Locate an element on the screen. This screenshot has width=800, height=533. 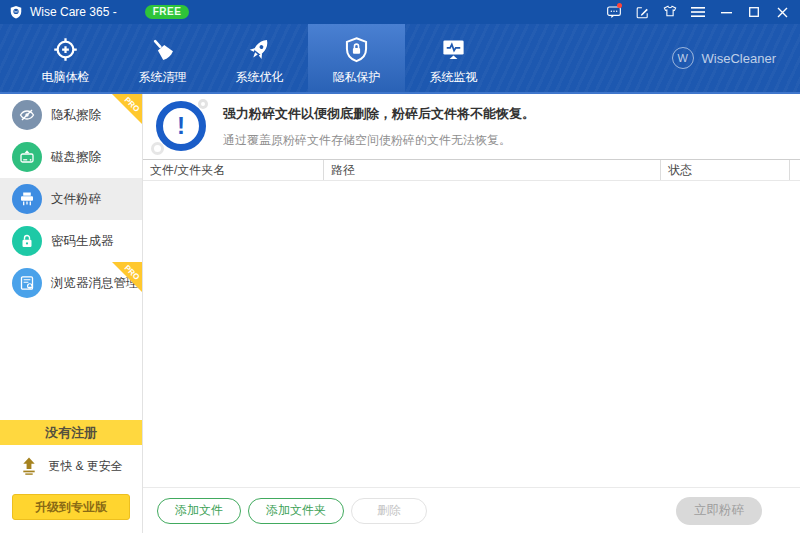
notice-text: 强力粉碎文件以便彻底删除，粉碎后文件将不能恢复。 通过覆盖原粉碎文件存储空间使粉… is located at coordinates (379, 127).